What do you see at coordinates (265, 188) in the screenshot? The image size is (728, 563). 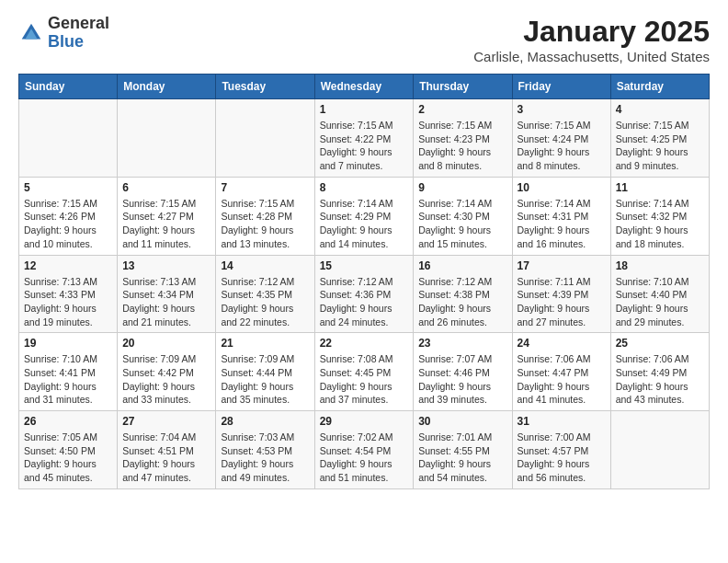 I see `day-number: 7` at bounding box center [265, 188].